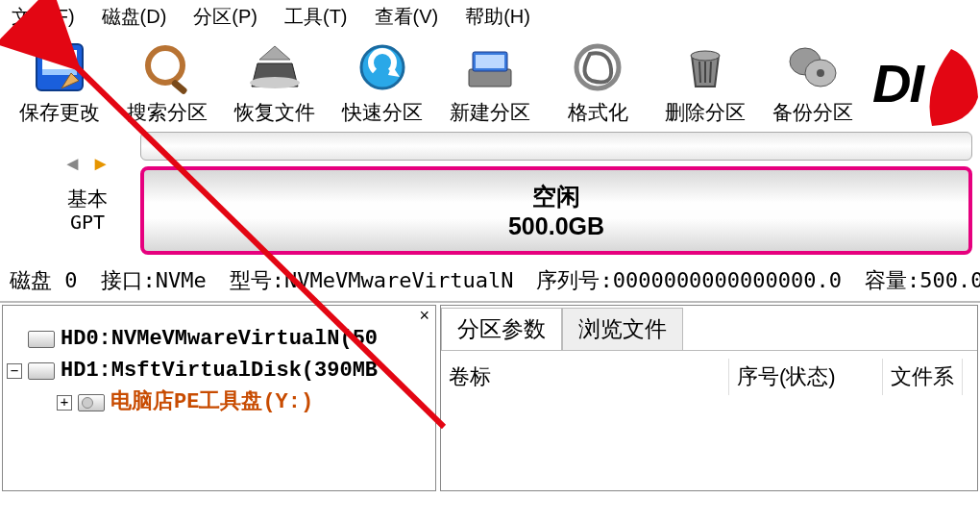 This screenshot has width=980, height=523. What do you see at coordinates (498, 17) in the screenshot?
I see `menu-help: 帮助(H)` at bounding box center [498, 17].